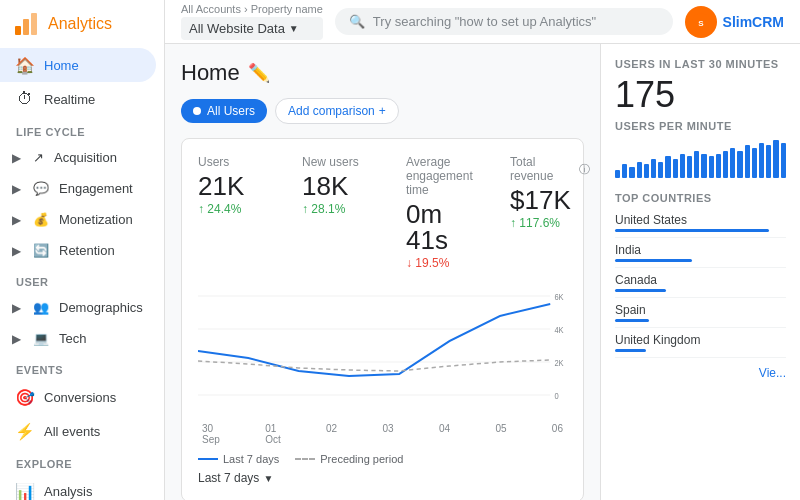 This screenshot has width=800, height=500. I want to click on breadcrumb: All Accounts › Property name, so click(252, 9).